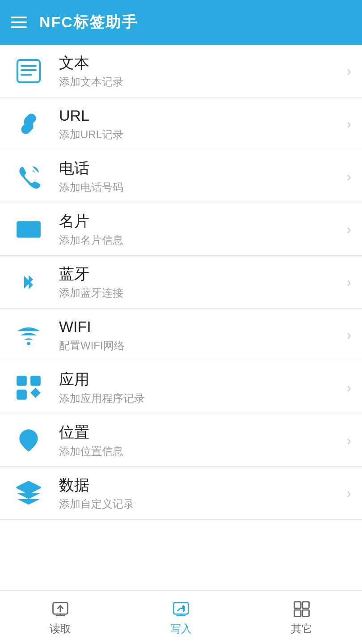 Image resolution: width=362 pixels, height=644 pixels. I want to click on nav-label-read: 读取, so click(60, 629).